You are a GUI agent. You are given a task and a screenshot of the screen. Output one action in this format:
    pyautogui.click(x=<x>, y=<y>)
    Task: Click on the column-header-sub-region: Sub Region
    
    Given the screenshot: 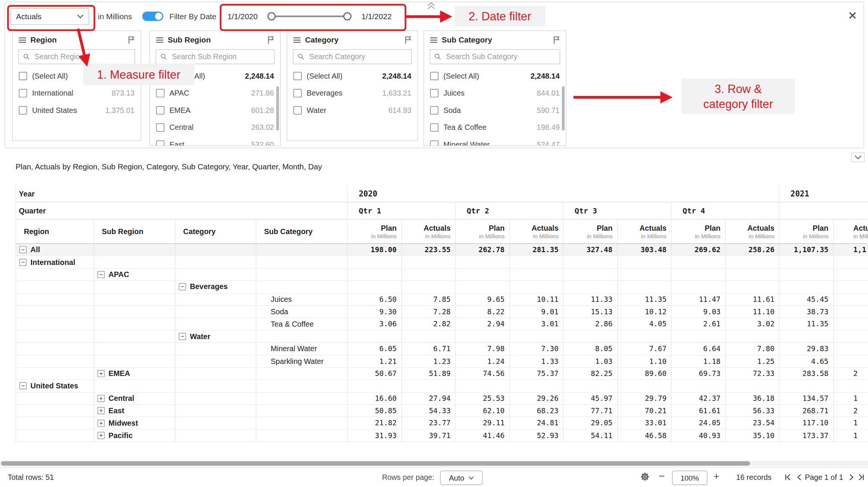 What is the action you would take?
    pyautogui.click(x=135, y=232)
    